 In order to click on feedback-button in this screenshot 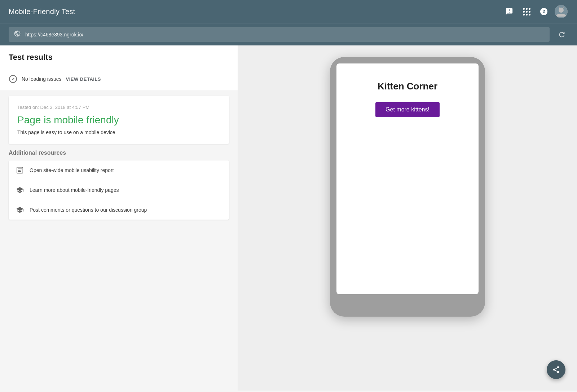, I will do `click(509, 12)`.